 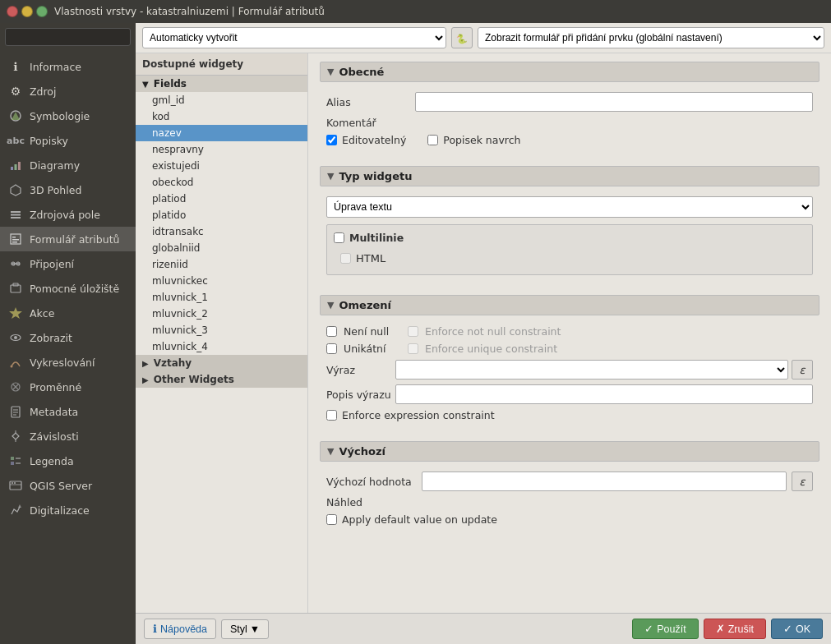 I want to click on alias-input, so click(x=614, y=102).